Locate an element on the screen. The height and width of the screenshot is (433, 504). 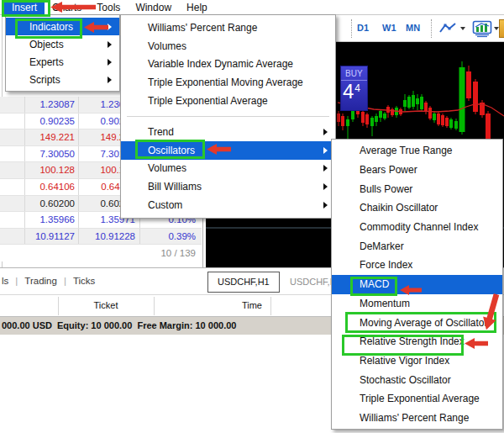
annotation-box-insert is located at coordinates (26, 8).